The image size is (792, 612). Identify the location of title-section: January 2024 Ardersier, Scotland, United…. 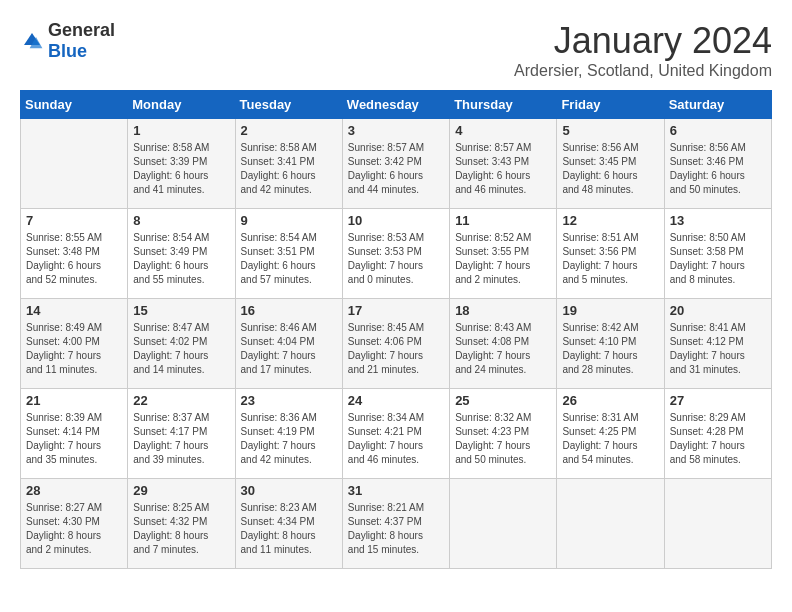
(643, 50).